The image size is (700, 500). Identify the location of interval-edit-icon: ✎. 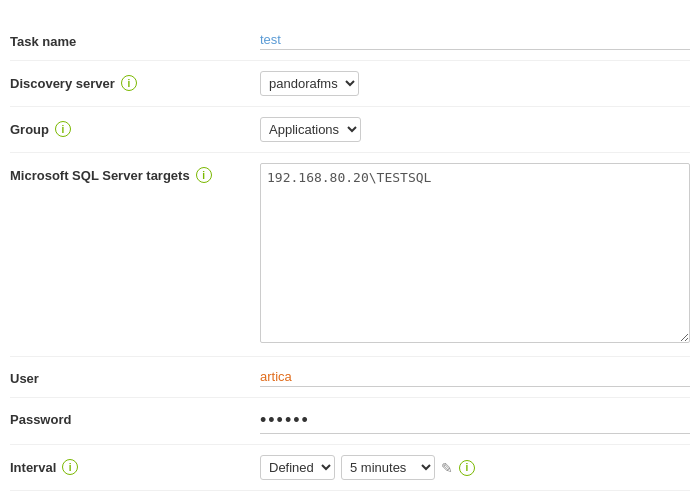
(447, 468).